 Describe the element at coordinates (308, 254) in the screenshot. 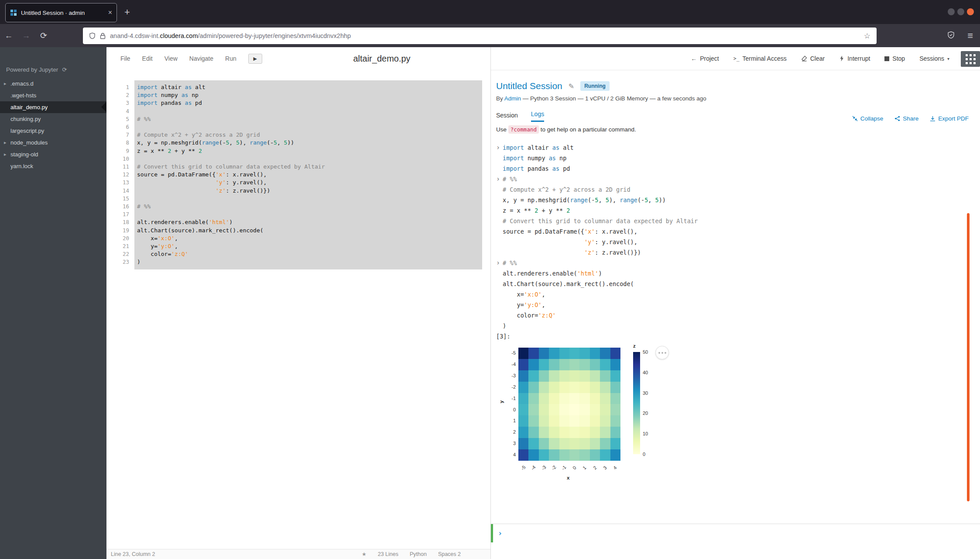

I see `code-line: color='z:Q'` at that location.